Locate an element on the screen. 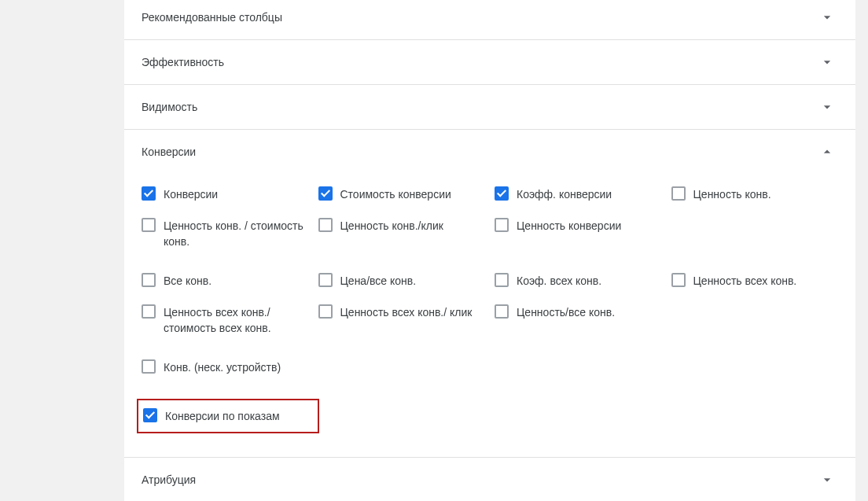 Image resolution: width=868 pixels, height=501 pixels. checkbox-item: Ценность всех конв./ стоимость всех конв… is located at coordinates (225, 320).